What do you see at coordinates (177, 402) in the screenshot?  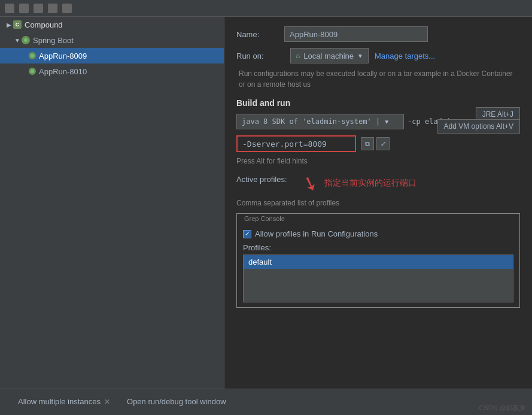 I see `open-debug-tool-item: Open run/debug tool window` at bounding box center [177, 402].